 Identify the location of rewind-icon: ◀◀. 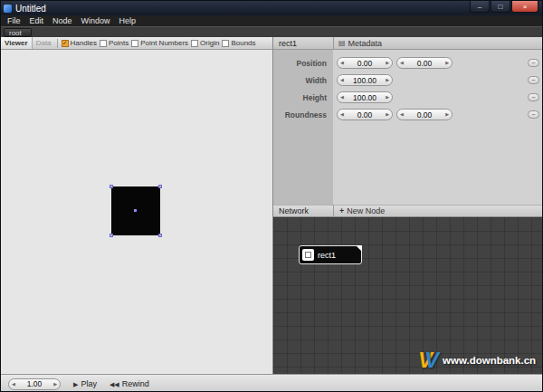
(114, 384).